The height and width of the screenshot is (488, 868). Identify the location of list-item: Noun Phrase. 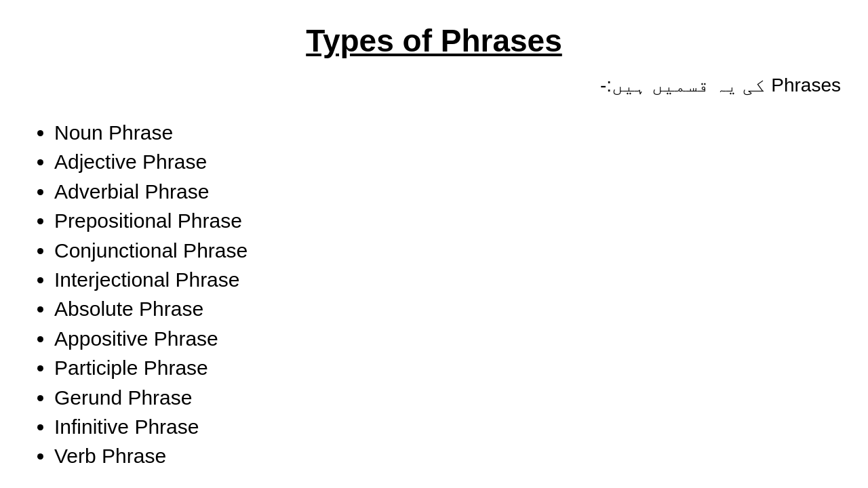
(151, 133).